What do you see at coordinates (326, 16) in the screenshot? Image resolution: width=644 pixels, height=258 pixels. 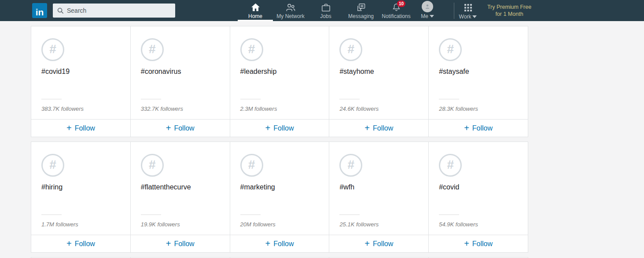 I see `nav-label: Jobs` at bounding box center [326, 16].